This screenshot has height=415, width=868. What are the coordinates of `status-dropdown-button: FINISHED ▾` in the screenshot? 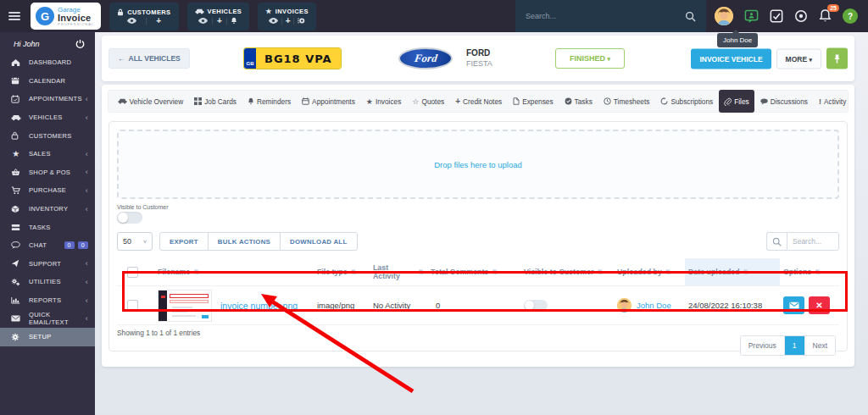 It's located at (590, 58).